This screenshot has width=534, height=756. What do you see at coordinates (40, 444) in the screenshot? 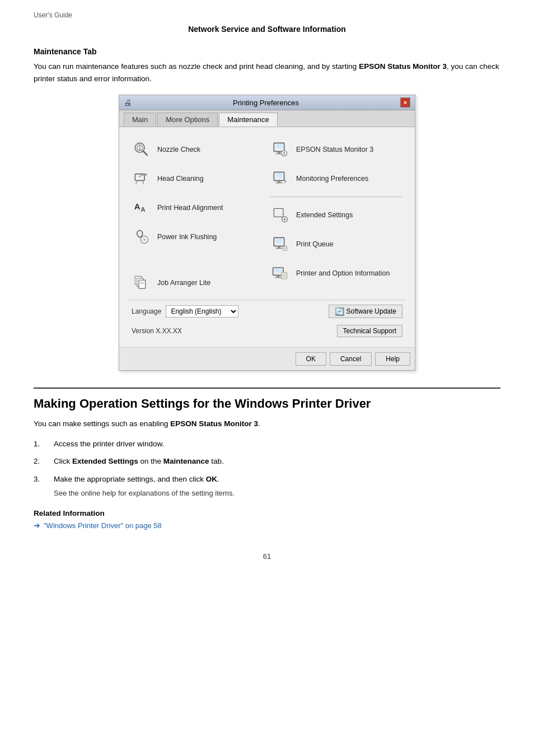
I see `step-1-number: 1.` at bounding box center [40, 444].